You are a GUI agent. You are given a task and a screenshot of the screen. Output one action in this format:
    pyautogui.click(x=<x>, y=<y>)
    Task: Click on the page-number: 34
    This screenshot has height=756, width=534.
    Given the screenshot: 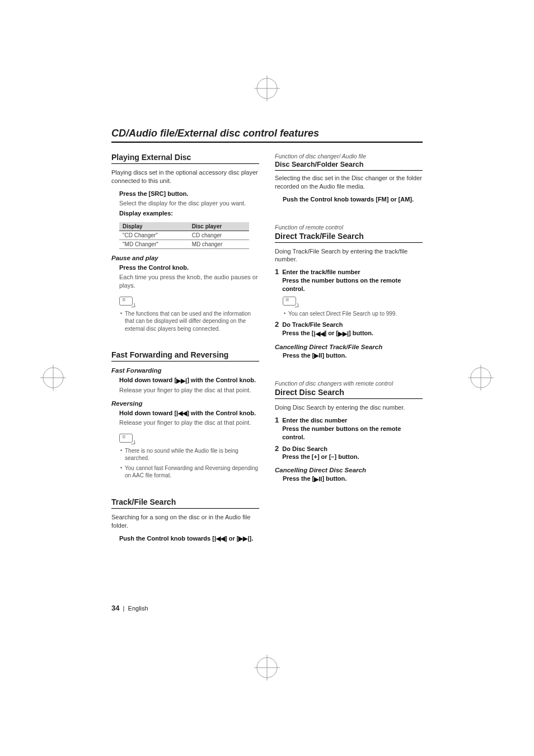 What is the action you would take?
    pyautogui.click(x=115, y=608)
    